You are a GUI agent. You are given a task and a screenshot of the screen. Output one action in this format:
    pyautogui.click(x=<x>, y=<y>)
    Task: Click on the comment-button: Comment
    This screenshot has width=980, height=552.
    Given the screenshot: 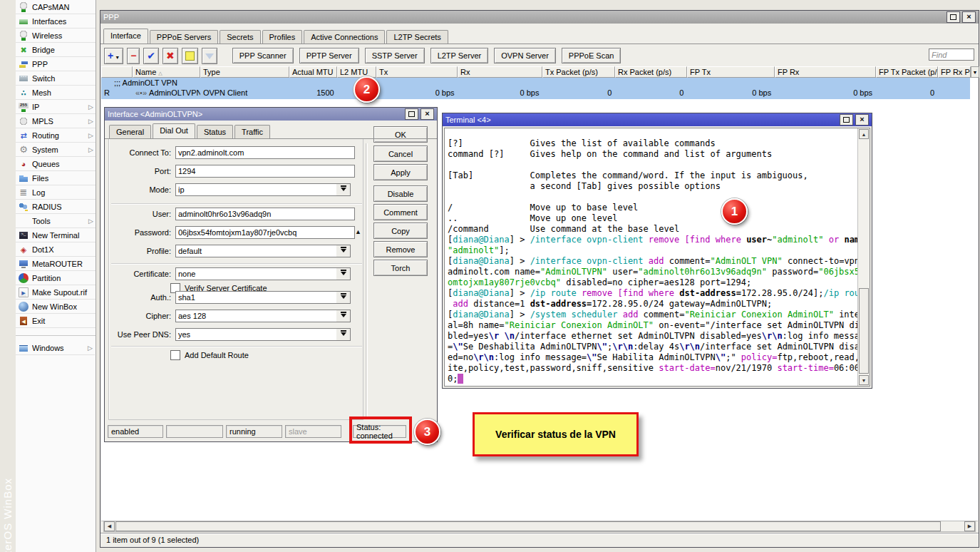 What is the action you would take?
    pyautogui.click(x=401, y=213)
    